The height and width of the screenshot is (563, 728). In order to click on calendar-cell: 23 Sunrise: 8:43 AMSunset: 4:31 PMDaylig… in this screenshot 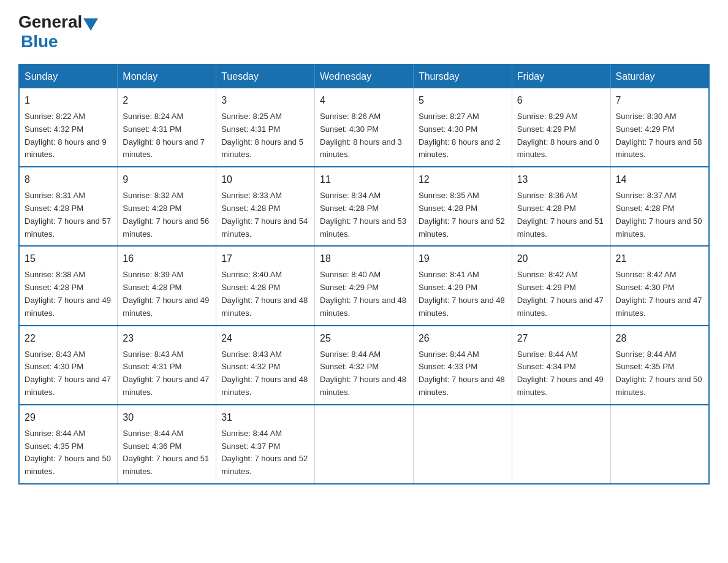, I will do `click(167, 366)`.